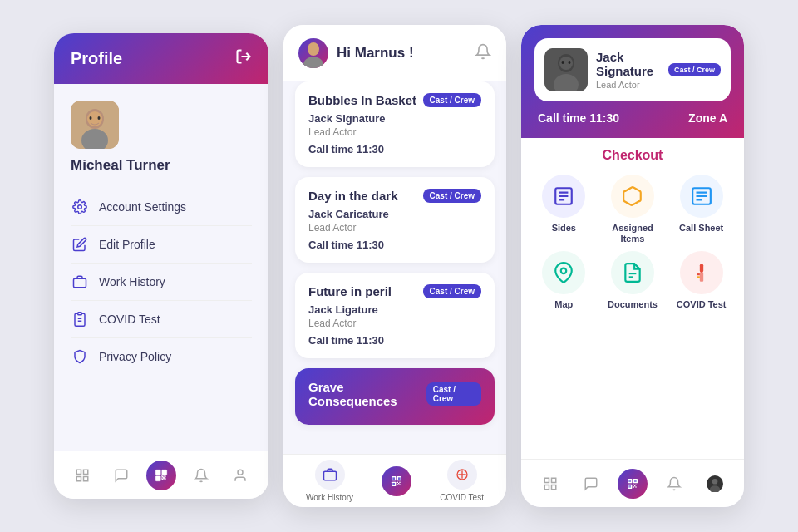 This screenshot has width=798, height=532. What do you see at coordinates (161, 283) in the screenshot?
I see `menu-item-work-history: Work History` at bounding box center [161, 283].